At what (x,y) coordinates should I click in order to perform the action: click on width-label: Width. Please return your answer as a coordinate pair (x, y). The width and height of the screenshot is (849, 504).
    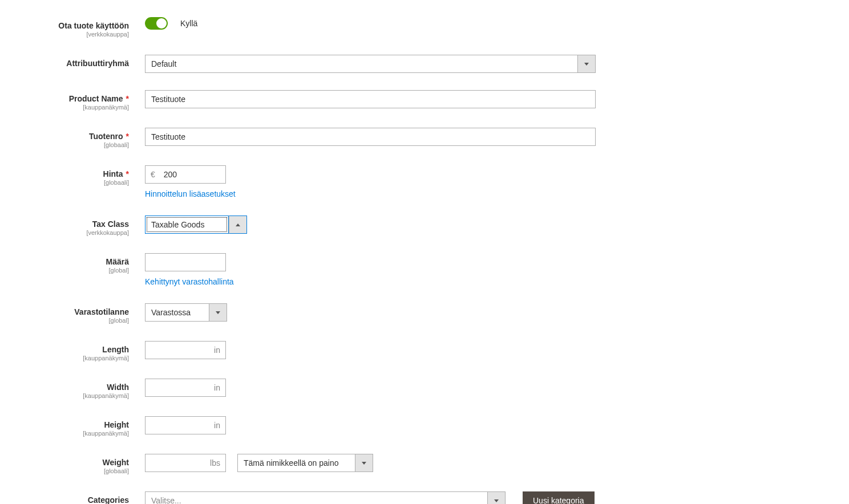
    Looking at the image, I should click on (118, 387).